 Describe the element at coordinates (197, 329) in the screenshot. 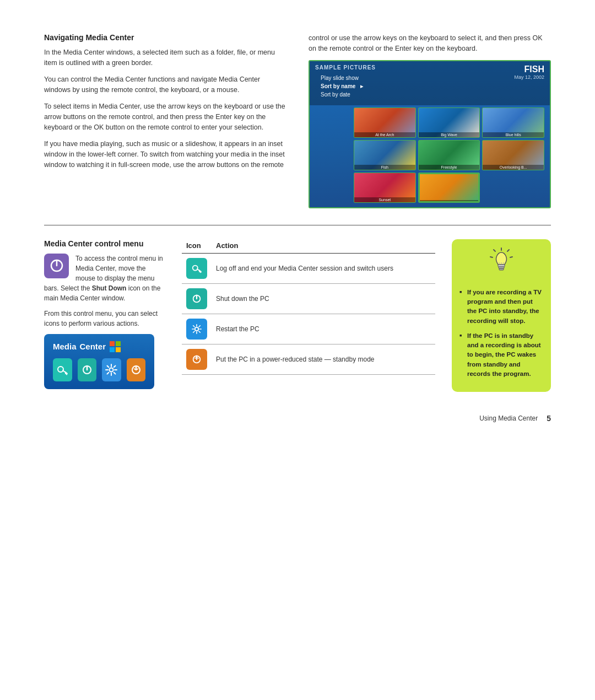

I see `restart-action-icon` at that location.